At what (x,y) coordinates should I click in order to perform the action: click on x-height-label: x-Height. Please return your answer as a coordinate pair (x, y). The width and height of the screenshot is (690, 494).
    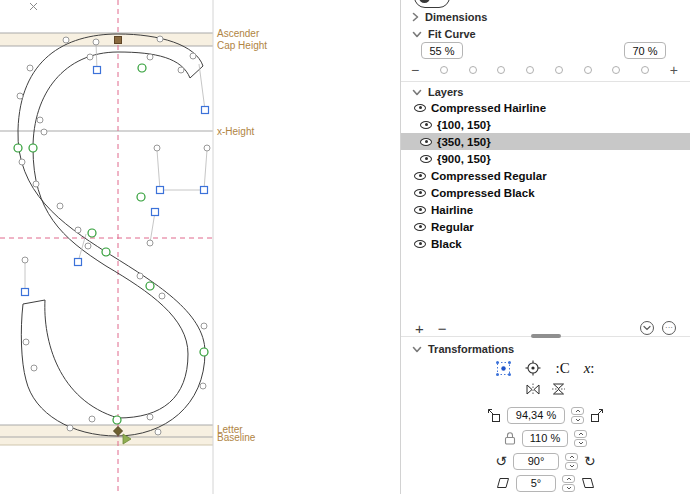
    Looking at the image, I should click on (236, 132).